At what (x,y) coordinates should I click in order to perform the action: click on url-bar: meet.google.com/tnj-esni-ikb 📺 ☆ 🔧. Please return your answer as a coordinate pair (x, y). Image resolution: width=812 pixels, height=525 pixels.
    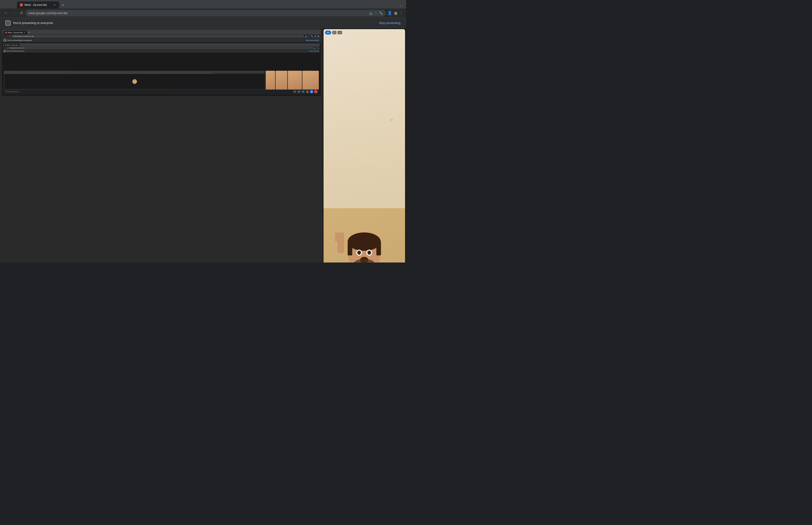
    Looking at the image, I should click on (206, 13).